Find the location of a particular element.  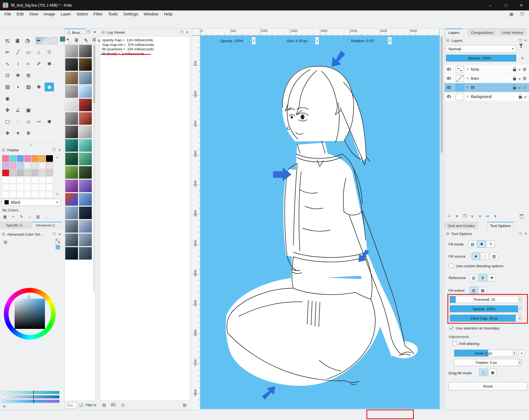

tool-bezier-select: ❉ is located at coordinates (28, 133).